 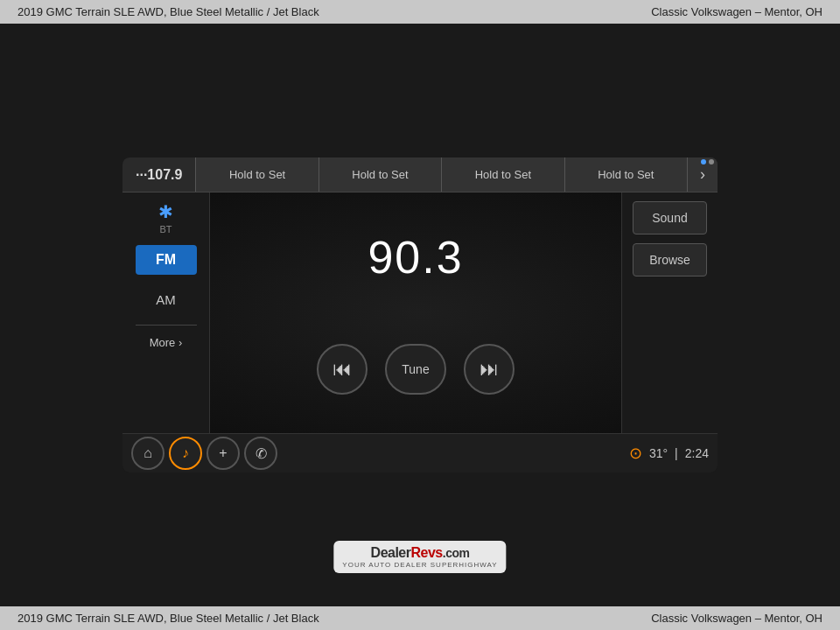 I want to click on station-frequency: 90.3, so click(x=415, y=257).